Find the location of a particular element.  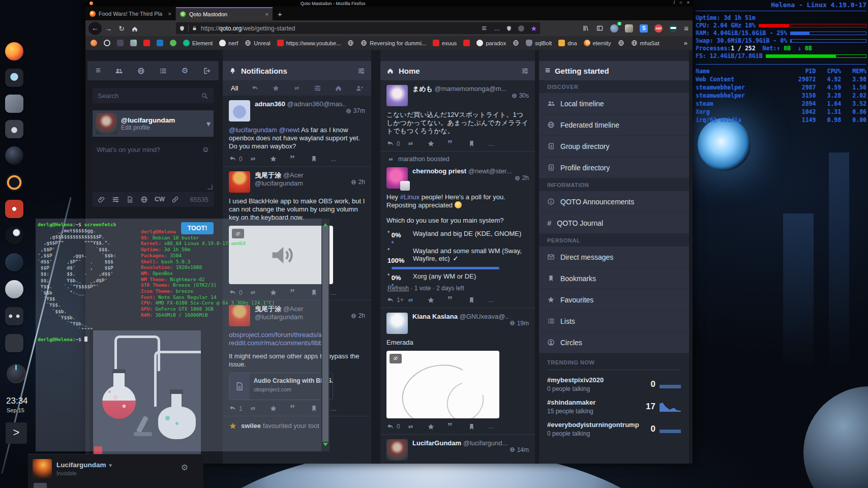

firefox-desktop-icon is located at coordinates (14, 51).